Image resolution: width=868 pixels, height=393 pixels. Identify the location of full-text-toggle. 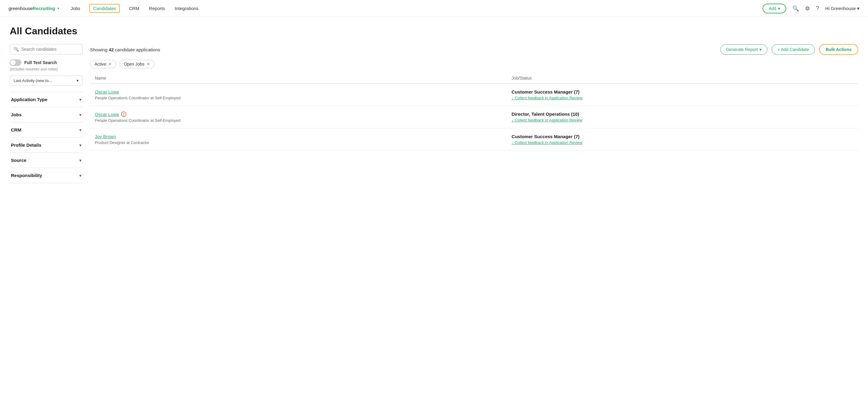
(16, 63).